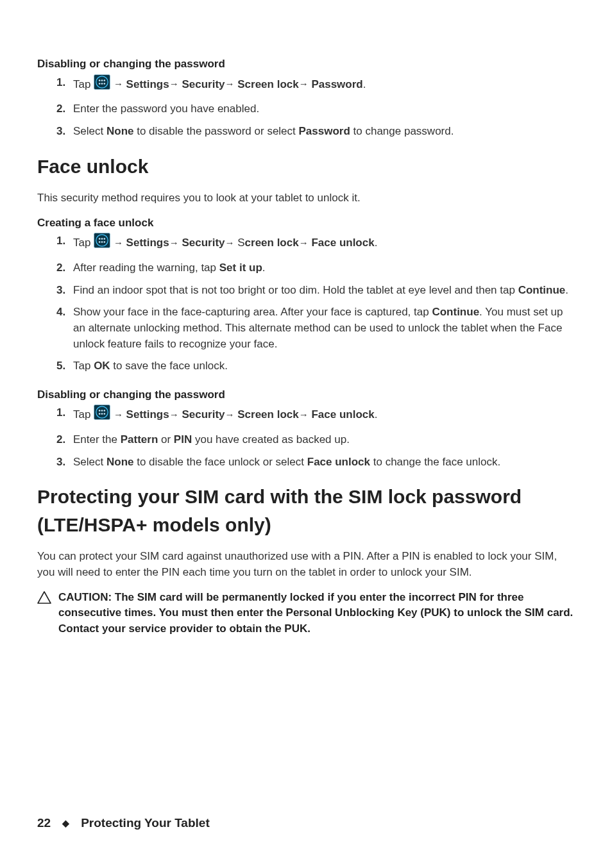  What do you see at coordinates (306, 510) in the screenshot?
I see `heading-sim-lock: Protecting your SIM card with the SIM lo…` at bounding box center [306, 510].